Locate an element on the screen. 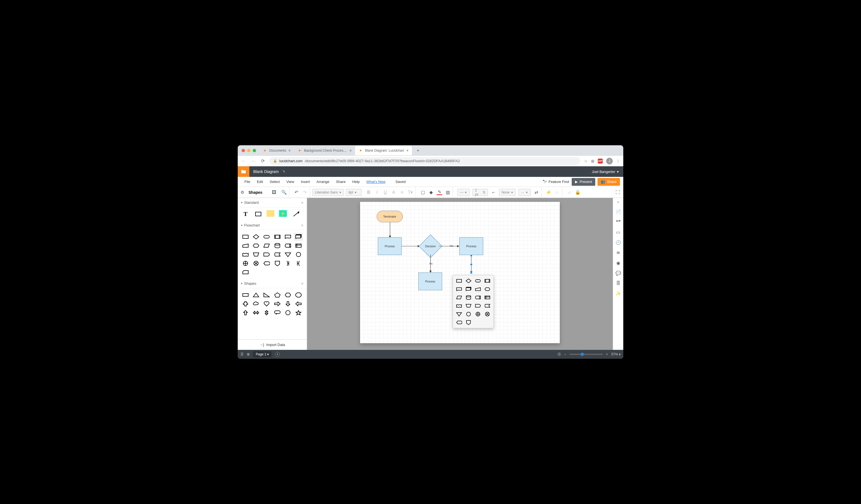 The width and height of the screenshot is (861, 504). back-button: ← is located at coordinates (244, 161).